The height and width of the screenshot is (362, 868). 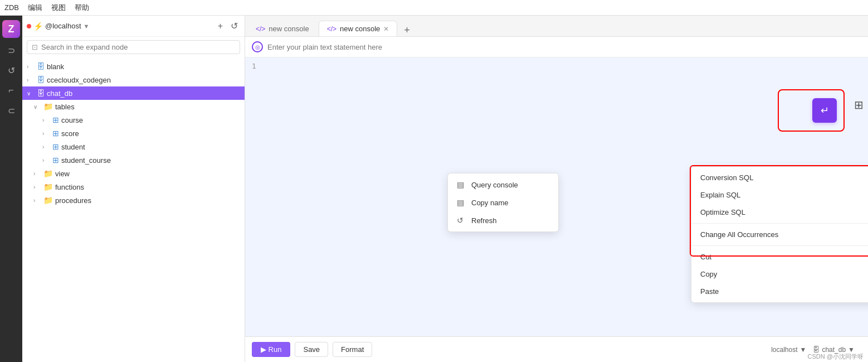 What do you see at coordinates (134, 80) in the screenshot?
I see `tree-item-ccecloudx: › 🗄 ccecloudx_codegen` at bounding box center [134, 80].